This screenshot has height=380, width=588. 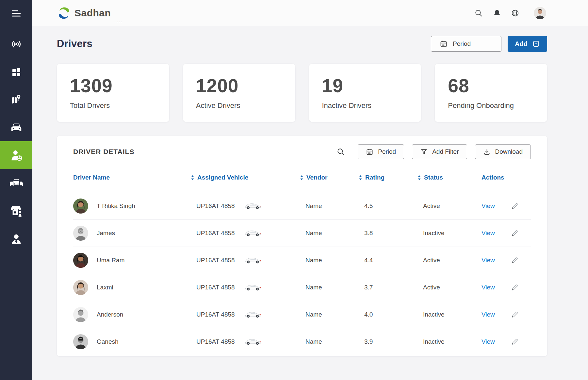 I want to click on car-icon, so click(x=16, y=128).